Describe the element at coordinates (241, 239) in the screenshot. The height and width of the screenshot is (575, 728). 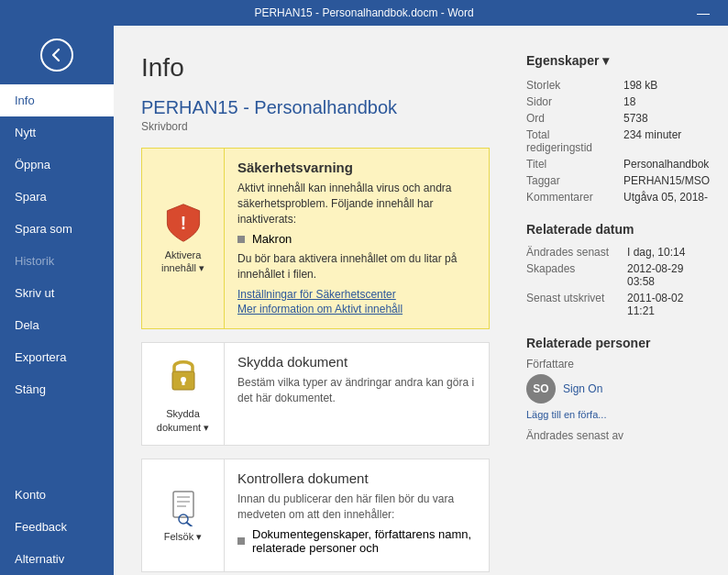
I see `bullet-icon` at that location.